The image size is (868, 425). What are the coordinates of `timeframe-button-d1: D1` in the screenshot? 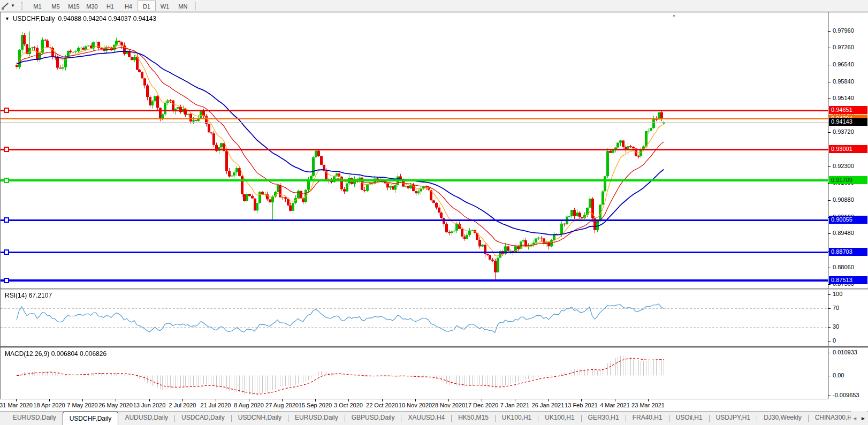 It's located at (147, 6).